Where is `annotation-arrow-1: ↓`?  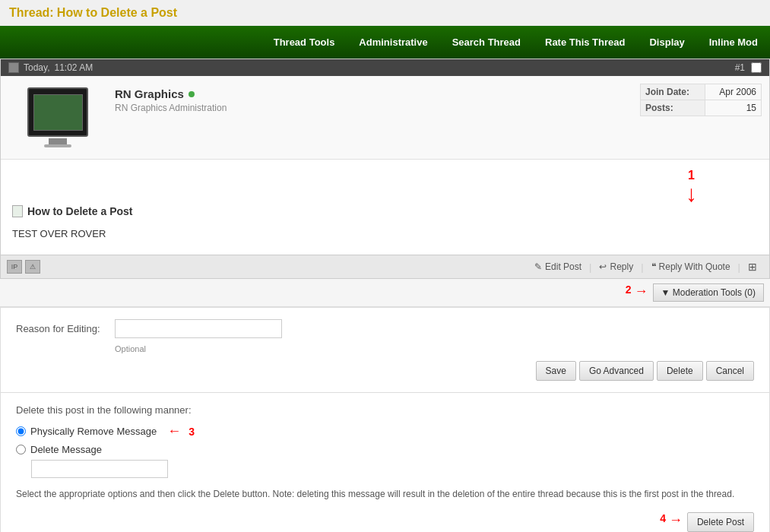
annotation-arrow-1: ↓ is located at coordinates (692, 193).